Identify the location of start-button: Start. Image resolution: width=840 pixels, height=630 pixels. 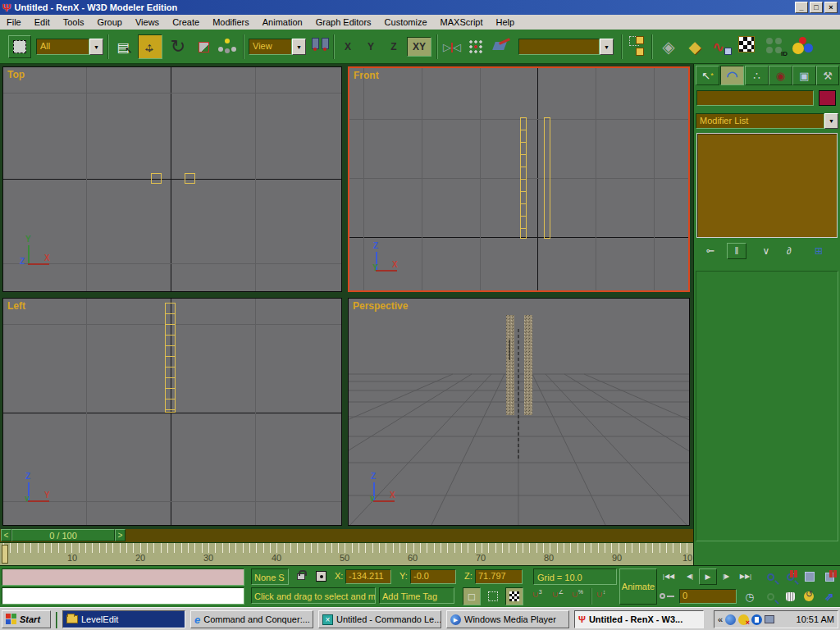
(26, 619).